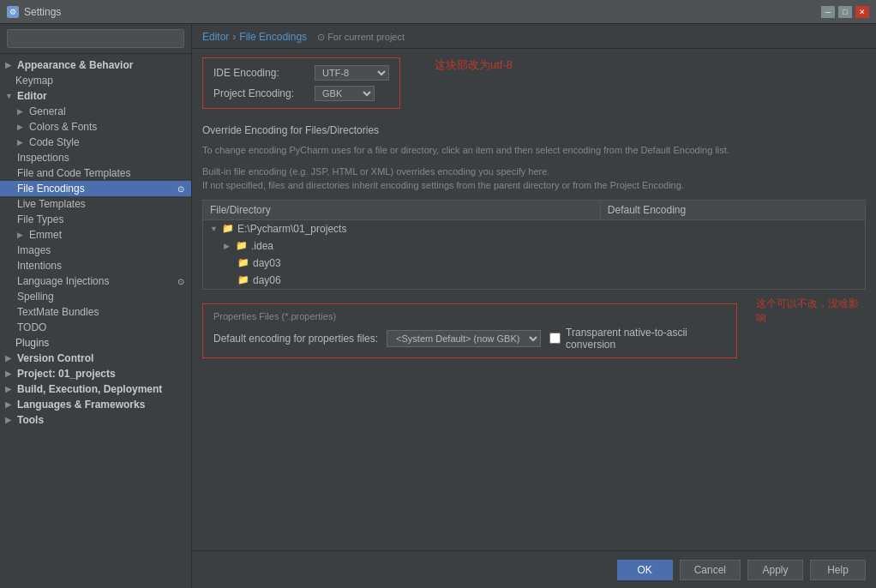 The width and height of the screenshot is (876, 588). What do you see at coordinates (470, 316) in the screenshot?
I see `properties-title: Properties Files (*.properties)` at bounding box center [470, 316].